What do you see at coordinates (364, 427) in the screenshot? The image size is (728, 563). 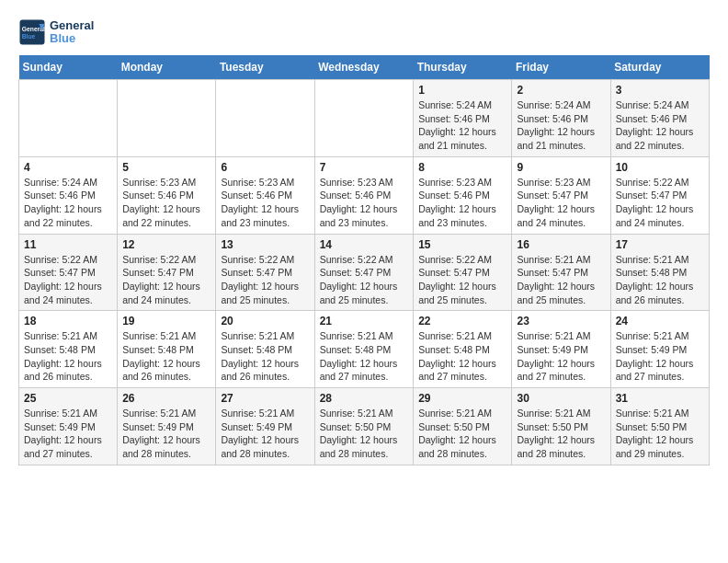 I see `calendar-cell: 28Sunrise: 5:21 AM Sunset: 5:50 PM Dayli…` at bounding box center [364, 427].